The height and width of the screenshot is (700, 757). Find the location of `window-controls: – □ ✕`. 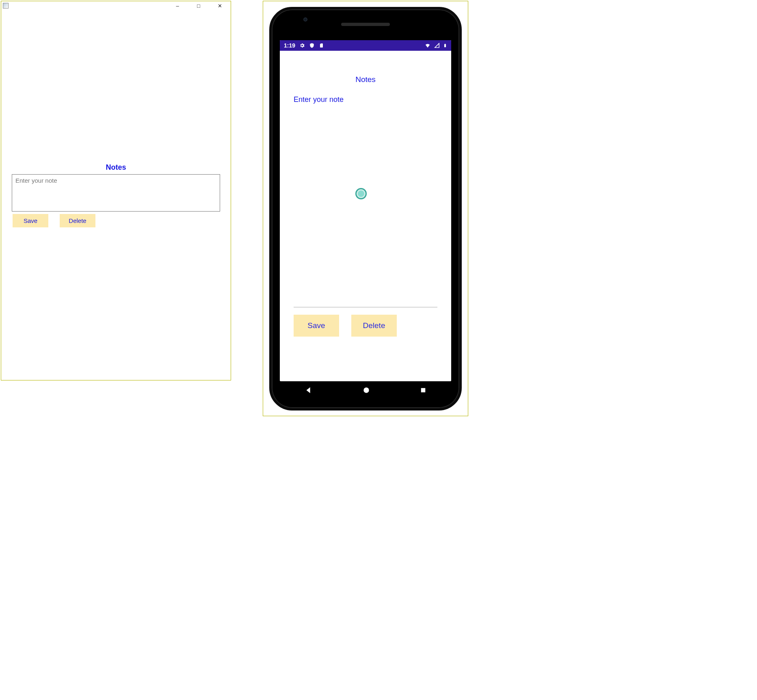

window-controls: – □ ✕ is located at coordinates (200, 6).